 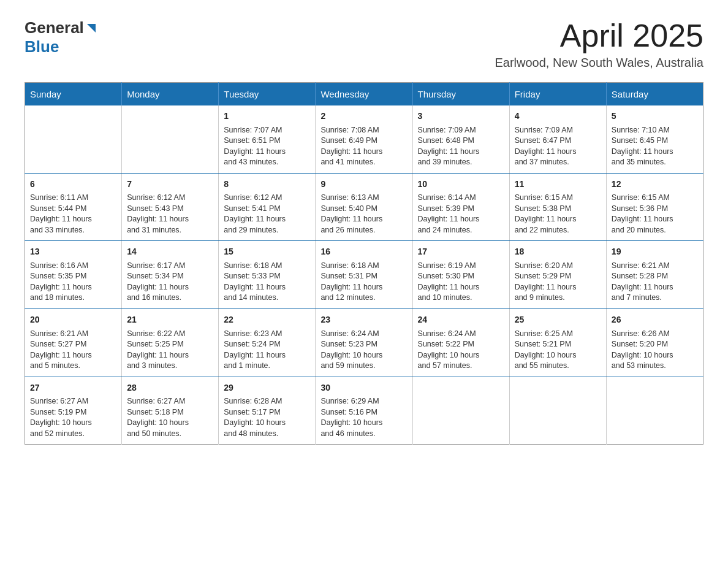 I want to click on calendar-week-row: 27Sunrise: 6:27 AMSunset: 5:19 PMDayligh…, so click(x=364, y=411).